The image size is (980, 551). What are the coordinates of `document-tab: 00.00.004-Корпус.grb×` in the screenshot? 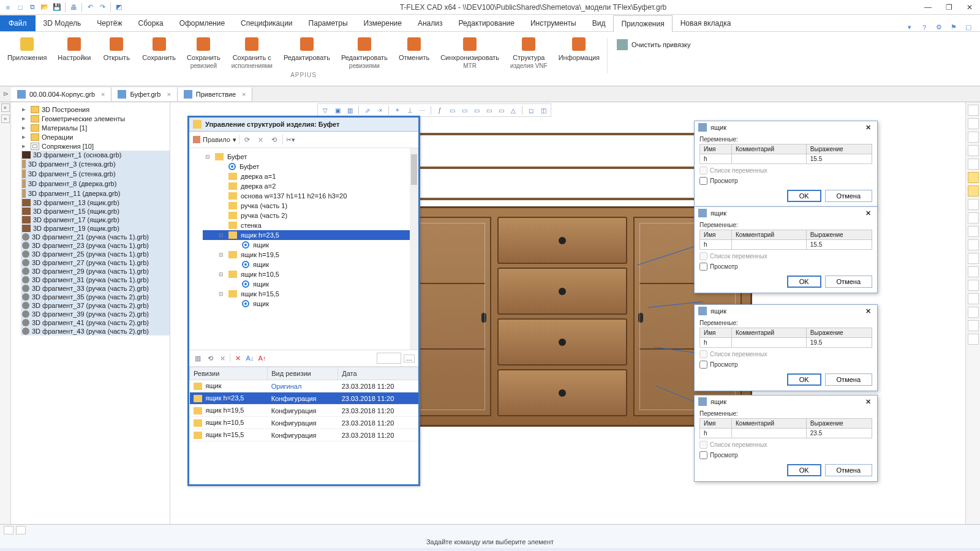 It's located at (61, 94).